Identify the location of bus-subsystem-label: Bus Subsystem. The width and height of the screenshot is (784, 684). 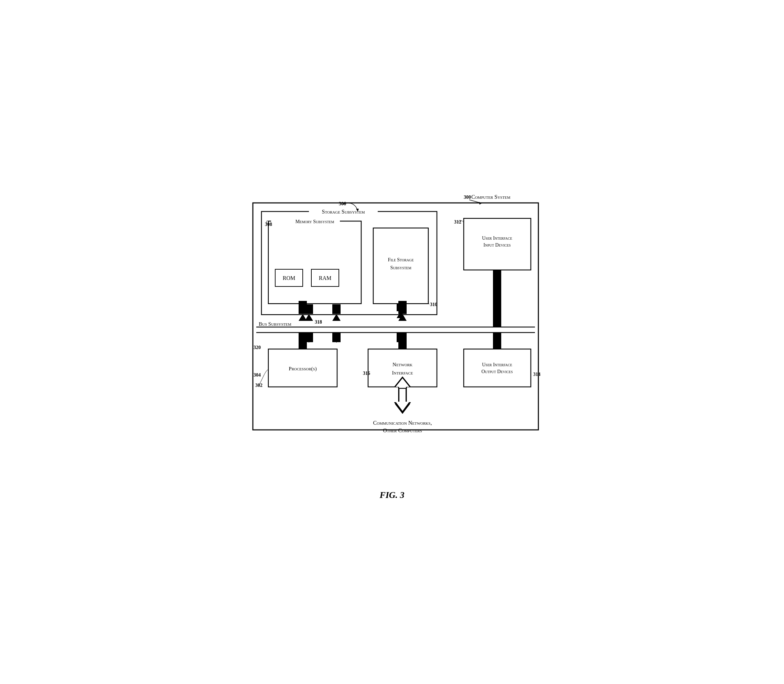
(275, 324).